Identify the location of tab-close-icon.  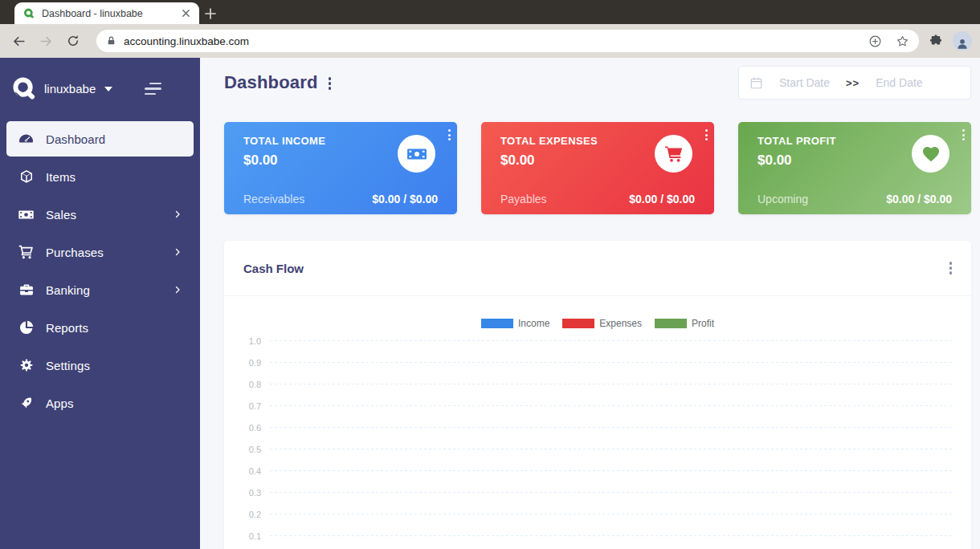
(186, 14).